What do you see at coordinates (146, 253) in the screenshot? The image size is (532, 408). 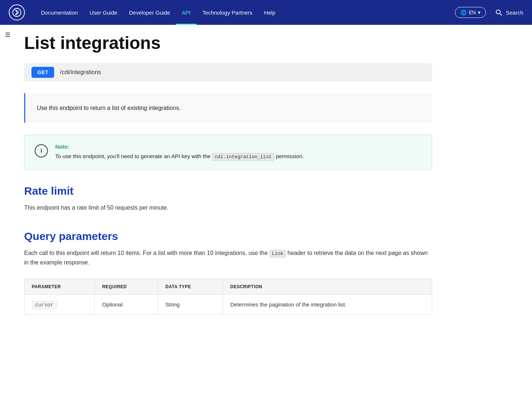 I see `query-params-desc-before: Each call to this endpoint will return 1…` at bounding box center [146, 253].